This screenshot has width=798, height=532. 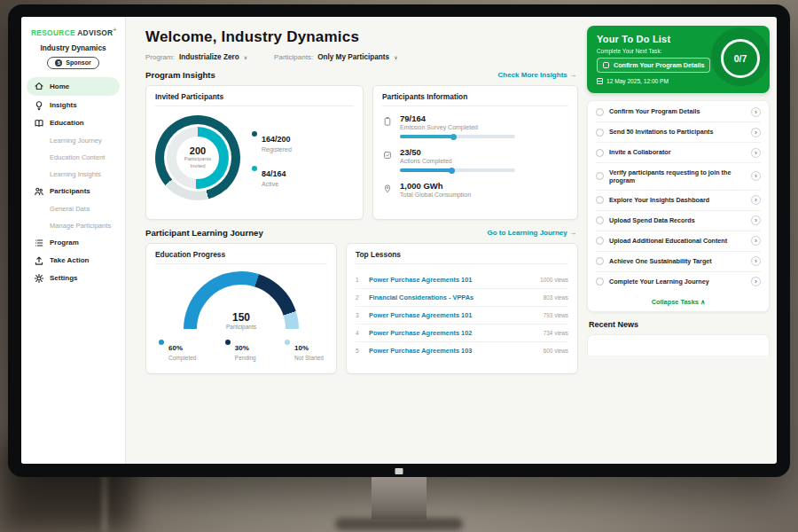 I want to click on legend-value: 30%, so click(x=242, y=348).